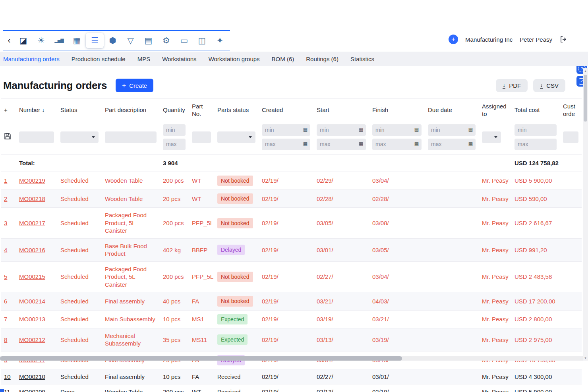 This screenshot has width=588, height=392. I want to click on part-no-filter-input, so click(201, 137).